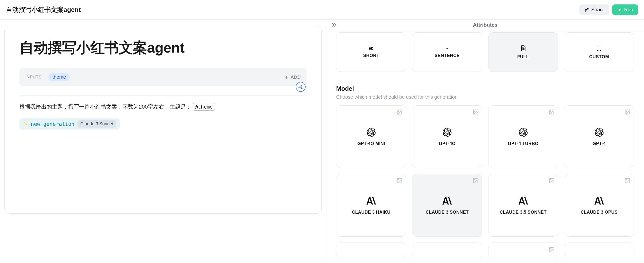 This screenshot has width=644, height=263. I want to click on model-label: GPT-4O, so click(447, 144).